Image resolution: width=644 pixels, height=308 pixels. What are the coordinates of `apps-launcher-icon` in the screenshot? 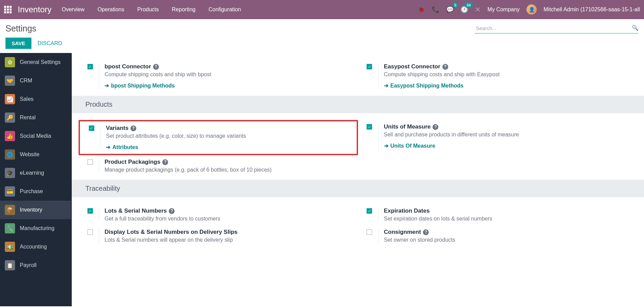 It's located at (8, 10).